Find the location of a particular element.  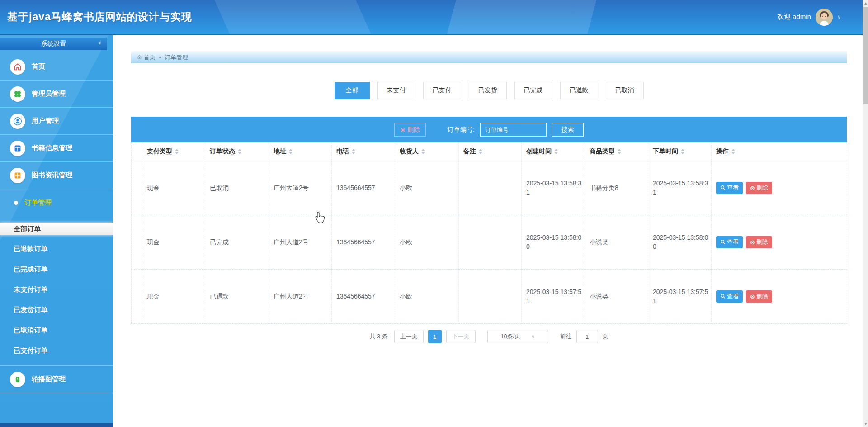

sidebar-item-admin-mgmt: 管理员管理 is located at coordinates (57, 94).